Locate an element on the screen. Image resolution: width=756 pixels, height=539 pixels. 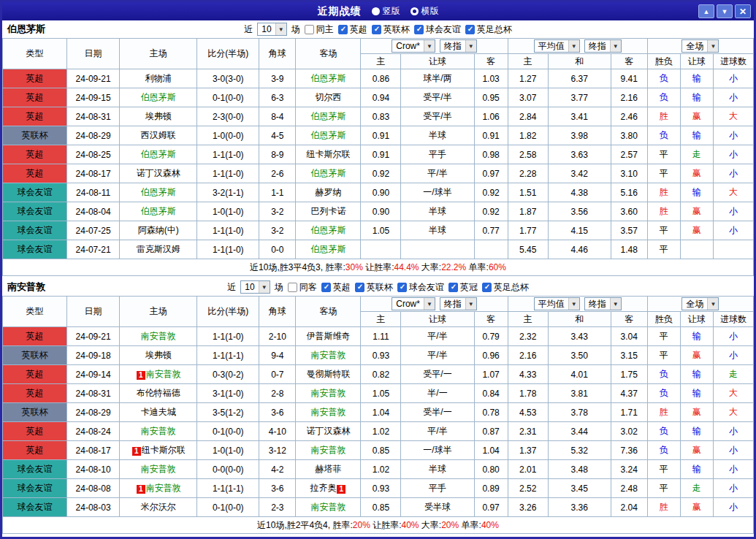
away-team: 诺丁汉森林 is located at coordinates (329, 432).